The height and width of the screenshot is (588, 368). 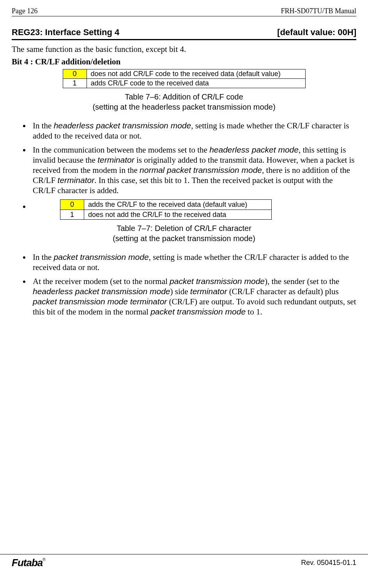 What do you see at coordinates (193, 131) in the screenshot?
I see `list-item: In the headerless packet transmission mo…` at bounding box center [193, 131].